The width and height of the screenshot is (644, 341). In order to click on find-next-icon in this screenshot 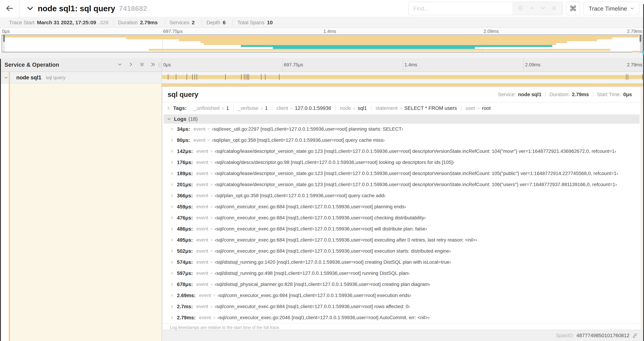, I will do `click(543, 9)`.